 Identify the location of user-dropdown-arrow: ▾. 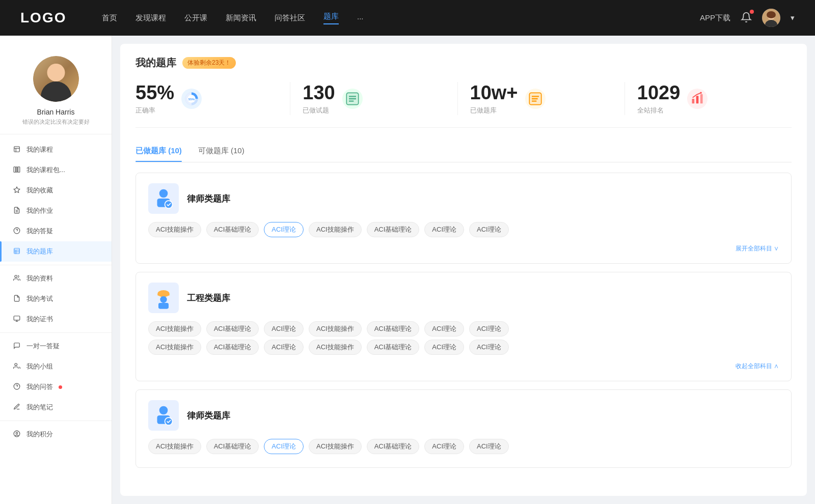
(793, 18).